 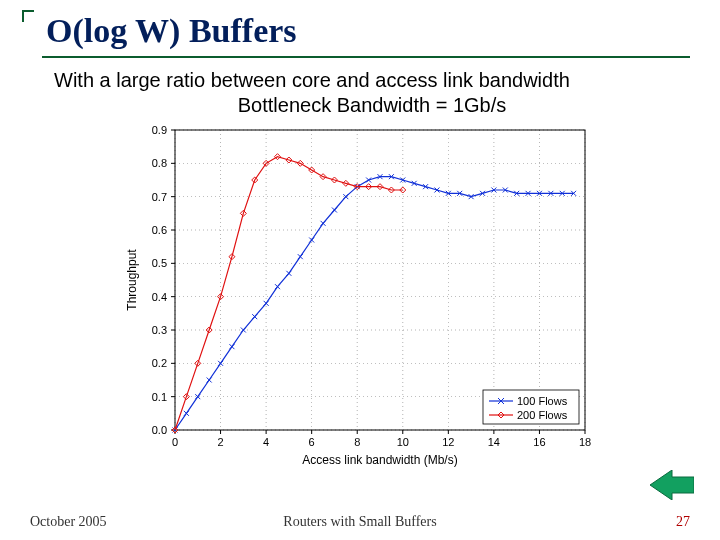 What do you see at coordinates (494, 442) in the screenshot?
I see `svg-text: 14` at bounding box center [494, 442].